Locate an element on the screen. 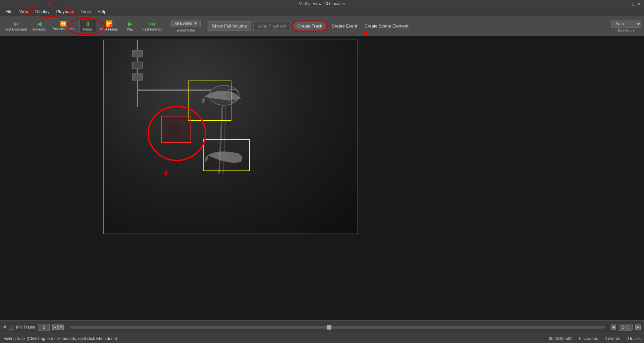 The width and height of the screenshot is (644, 343). create-track-button: Create Track is located at coordinates (310, 26).